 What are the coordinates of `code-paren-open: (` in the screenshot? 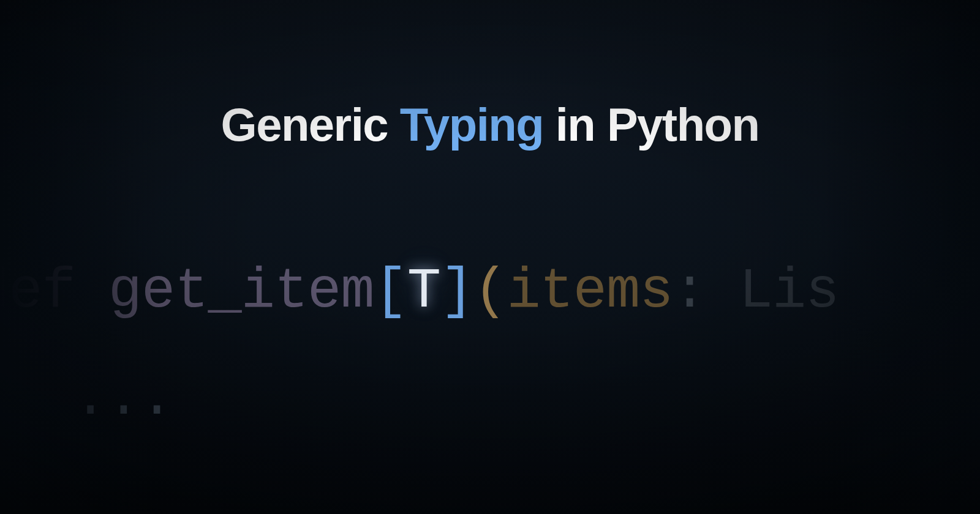 It's located at (490, 291).